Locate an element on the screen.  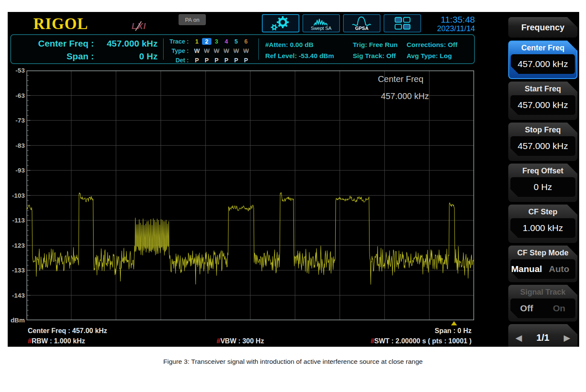
softkey-stop-freq: Stop Freq 457.000 kHz is located at coordinates (543, 142).